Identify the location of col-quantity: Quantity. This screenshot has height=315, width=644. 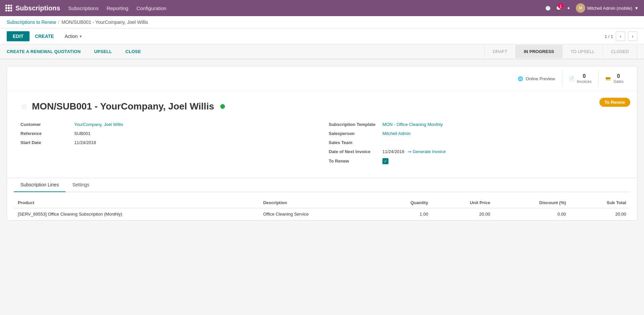
(404, 203).